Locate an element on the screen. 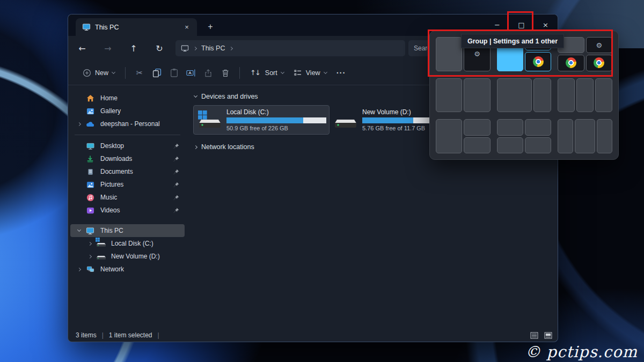 The image size is (644, 362). sidebar-item-onedrive-personal: deepshan - Personal is located at coordinates (128, 124).